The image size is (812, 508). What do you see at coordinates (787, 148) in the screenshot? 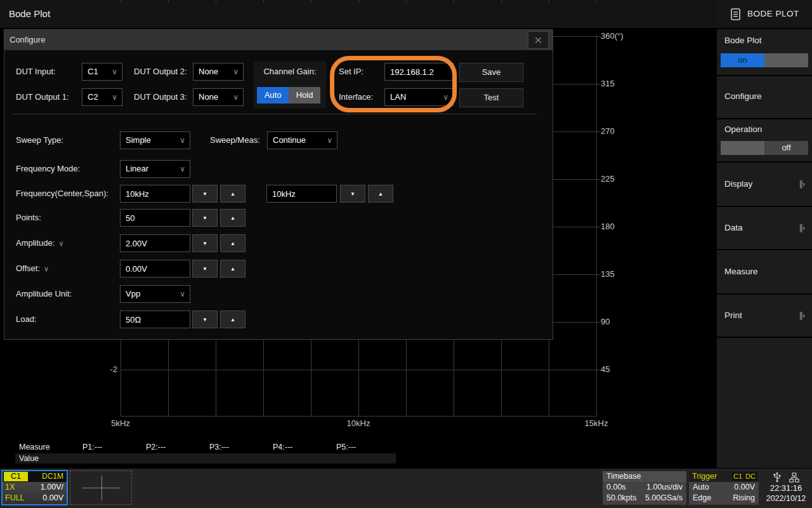
I see `toggle-off-segment: off` at bounding box center [787, 148].